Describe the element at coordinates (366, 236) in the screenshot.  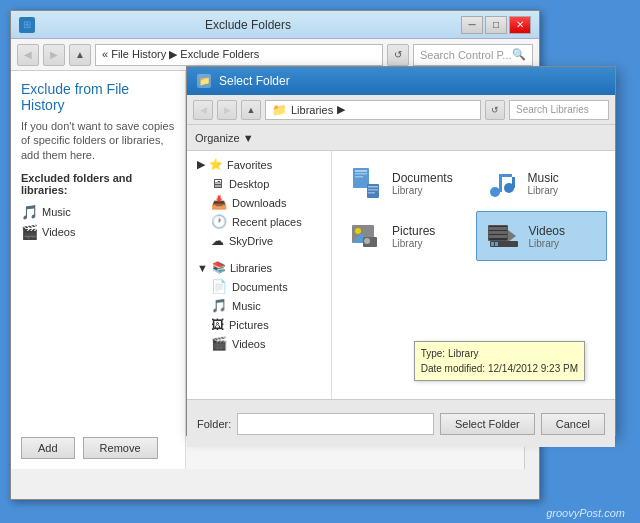
I see `pictures-file-icon` at that location.